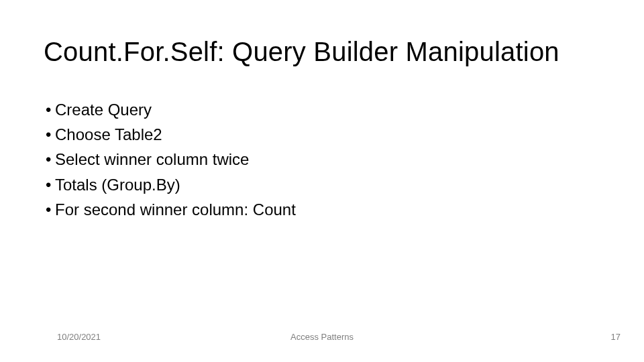  I want to click on list-item: •Select winner column twice, so click(170, 160).